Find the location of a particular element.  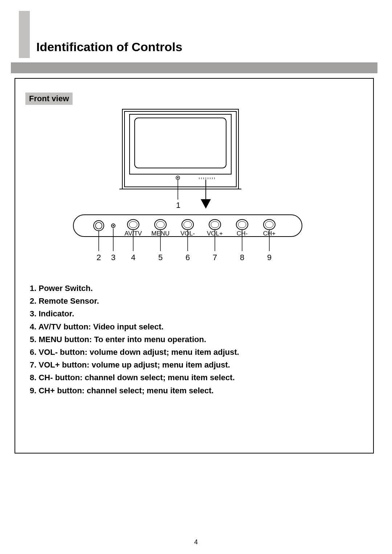

callout-1: 1 is located at coordinates (178, 205).